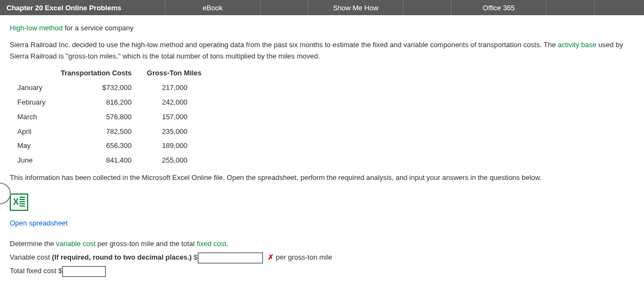 The image size is (644, 284). What do you see at coordinates (322, 244) in the screenshot?
I see `question-prompt: Determine the variable cost per gross-to…` at bounding box center [322, 244].